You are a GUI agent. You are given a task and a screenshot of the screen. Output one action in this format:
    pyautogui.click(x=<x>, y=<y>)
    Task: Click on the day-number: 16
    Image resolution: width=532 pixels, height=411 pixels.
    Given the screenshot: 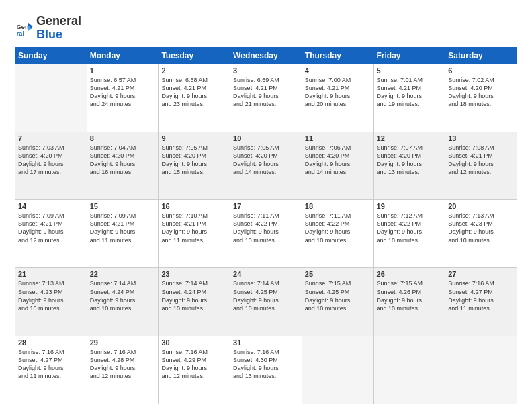 What is the action you would take?
    pyautogui.click(x=194, y=206)
    